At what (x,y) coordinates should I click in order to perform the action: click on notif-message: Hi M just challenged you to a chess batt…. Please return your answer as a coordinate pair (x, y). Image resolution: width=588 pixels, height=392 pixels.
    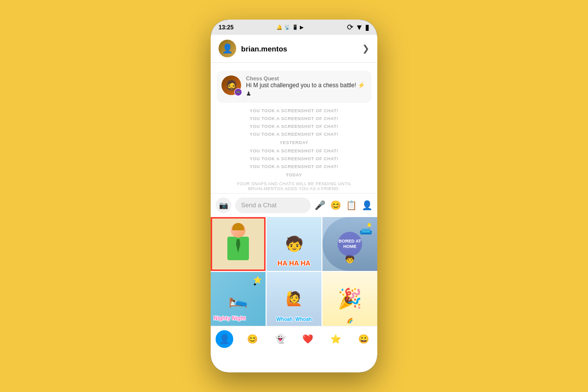
    Looking at the image, I should click on (306, 90).